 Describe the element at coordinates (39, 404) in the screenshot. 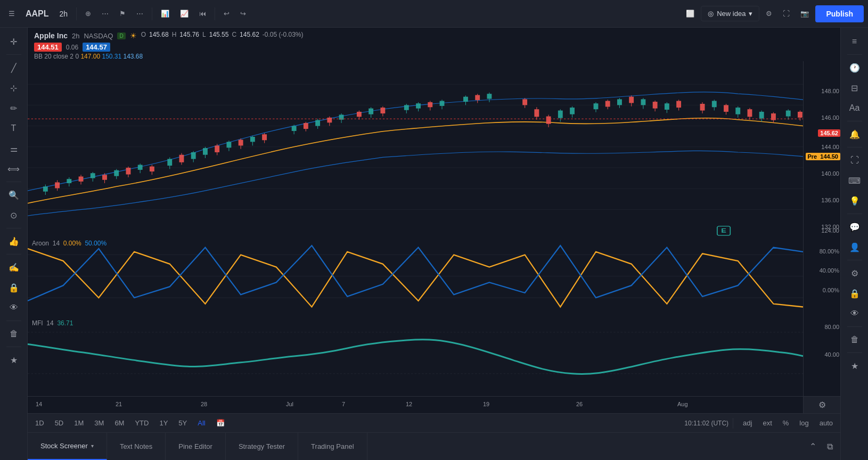

I see `time-14: 14` at that location.